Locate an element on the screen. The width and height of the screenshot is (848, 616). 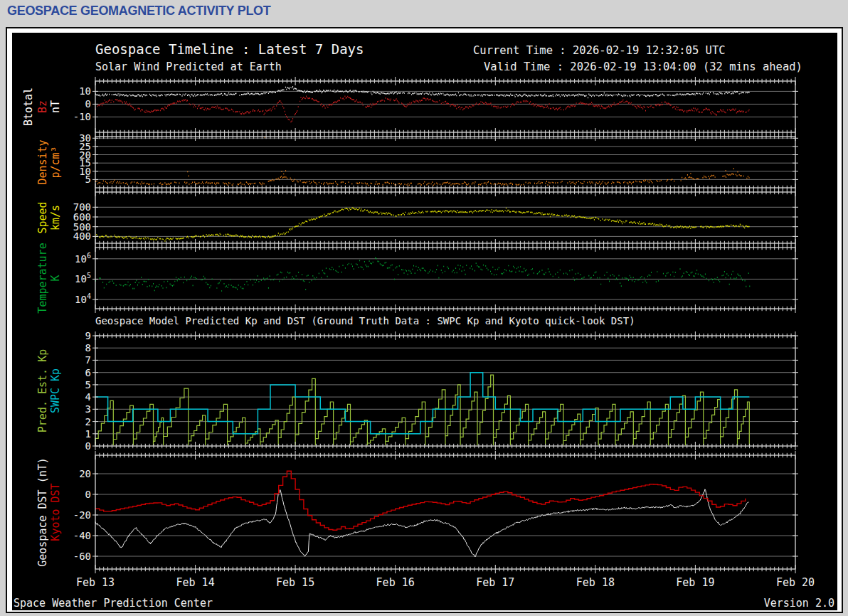
axis-label-temperature-1: K is located at coordinates (55, 277).